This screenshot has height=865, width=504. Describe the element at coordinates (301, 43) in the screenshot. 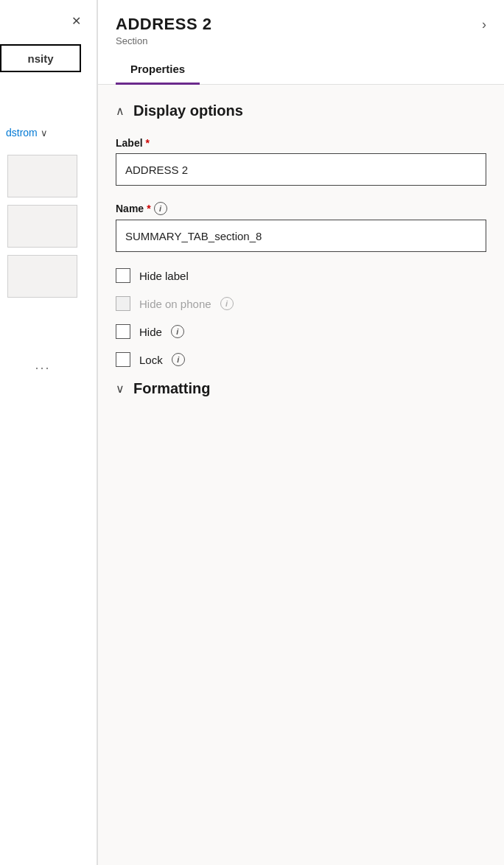

I see `panel-header: ADDRESS 2 › Section Properties` at that location.